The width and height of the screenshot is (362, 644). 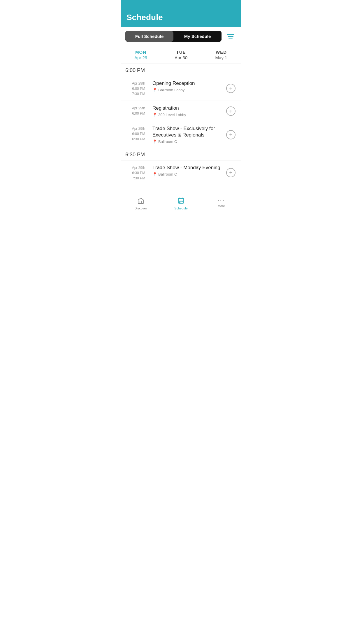 I want to click on event-start-3: 6:00 PM, so click(x=139, y=134).